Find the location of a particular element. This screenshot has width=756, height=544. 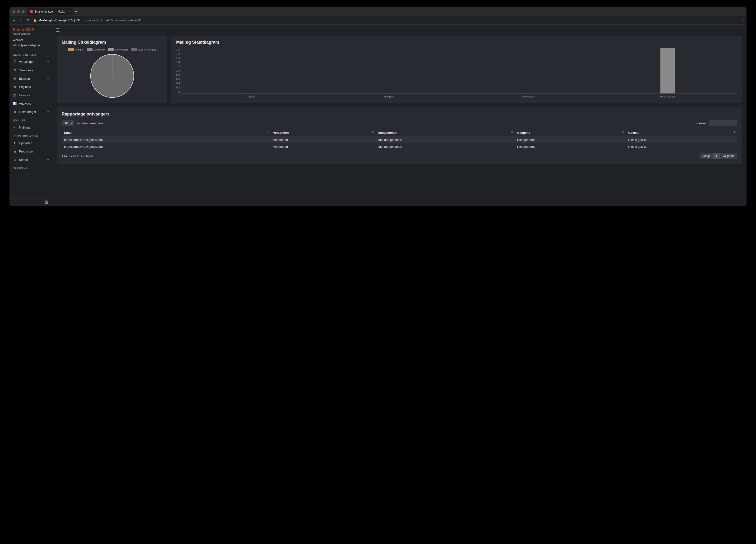

table-row: bramkempen+2@gmail.comVerzondenNiet aang… is located at coordinates (399, 147).